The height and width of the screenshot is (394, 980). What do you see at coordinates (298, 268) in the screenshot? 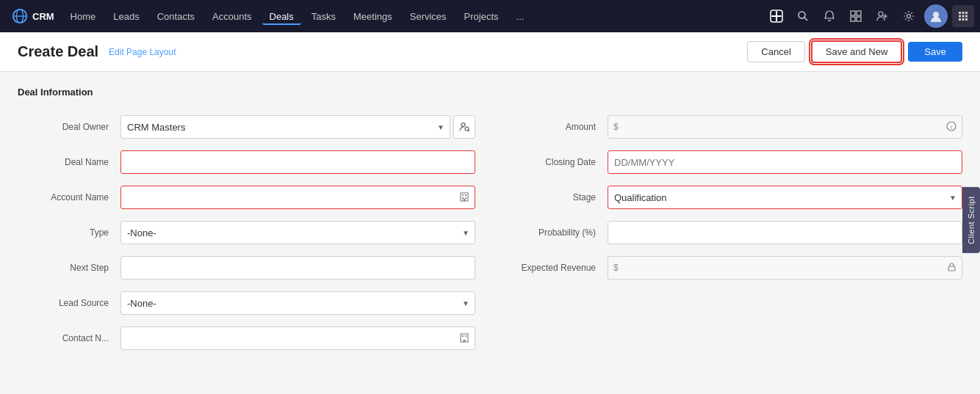
I see `next-step-input` at bounding box center [298, 268].